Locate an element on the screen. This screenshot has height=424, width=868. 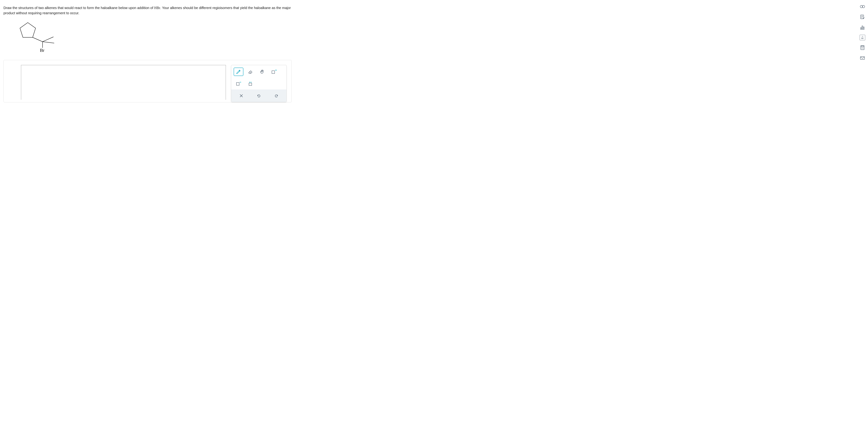
question-formula: HBr is located at coordinates (157, 8).